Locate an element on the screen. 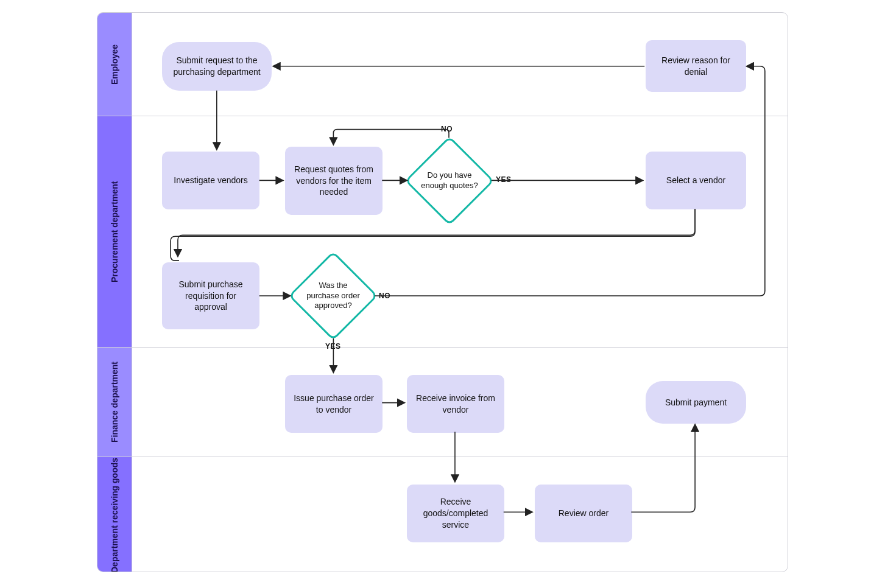  node-issue-po: Issue purchase order to vendor is located at coordinates (334, 404).